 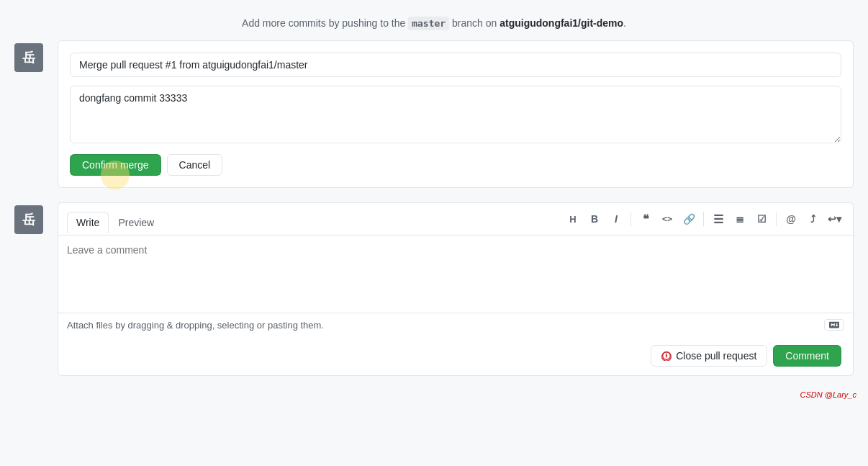 What do you see at coordinates (834, 219) in the screenshot?
I see `undo-btn: ↩▾` at bounding box center [834, 219].